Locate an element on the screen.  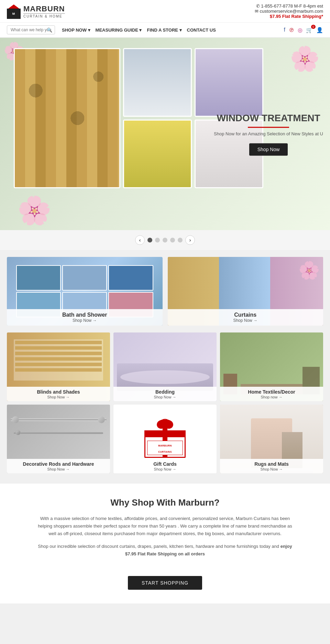
hero-shop-now-button: Shop Now is located at coordinates (269, 149).